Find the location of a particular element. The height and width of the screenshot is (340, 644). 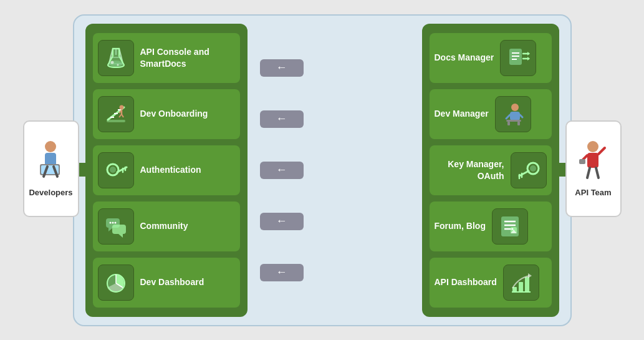

person-desk-icon is located at coordinates (513, 114).